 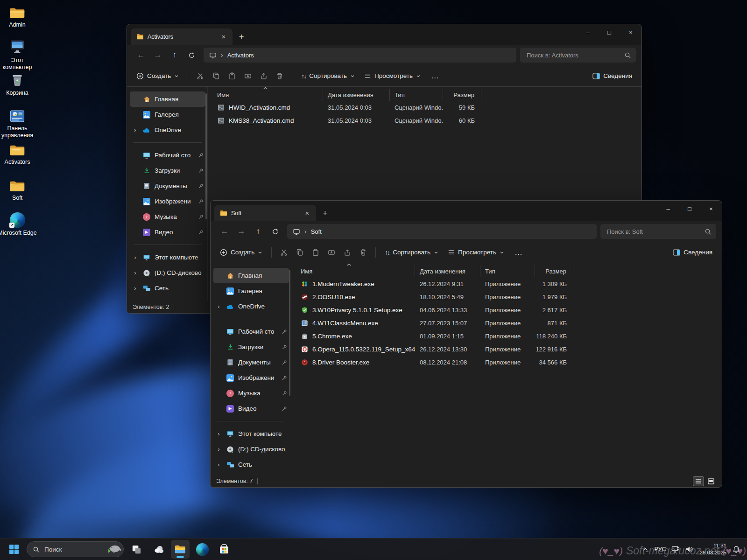 I want to click on tab-soft: Soft ×, so click(x=265, y=213).